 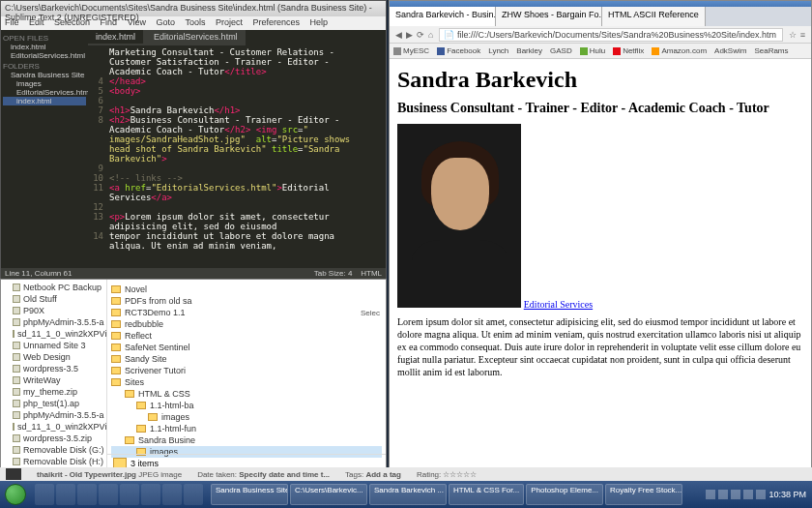 I want to click on list-item: PDFs from old sa, so click(x=246, y=301).